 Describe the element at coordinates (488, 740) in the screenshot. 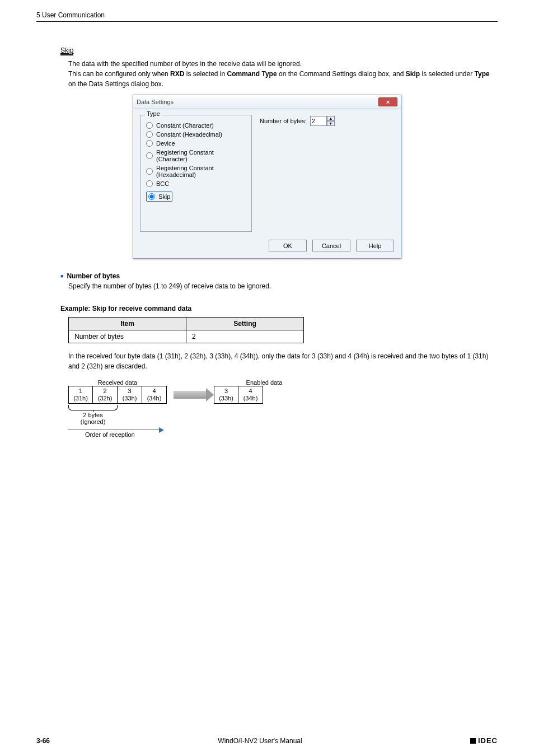

I see `brand-text: IDEC` at that location.